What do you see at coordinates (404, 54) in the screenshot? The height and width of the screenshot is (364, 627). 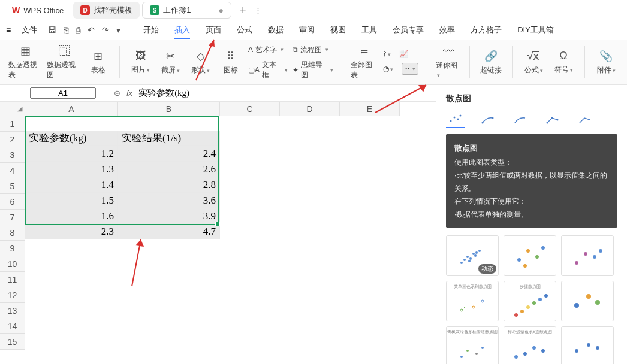 I see `line-chart-icon: 📈` at bounding box center [404, 54].